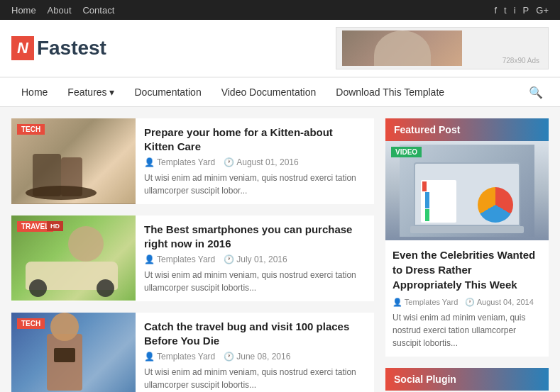 The width and height of the screenshot is (560, 392). Describe the element at coordinates (74, 258) in the screenshot. I see `article-thumbnail: TRAVEL HD` at that location.